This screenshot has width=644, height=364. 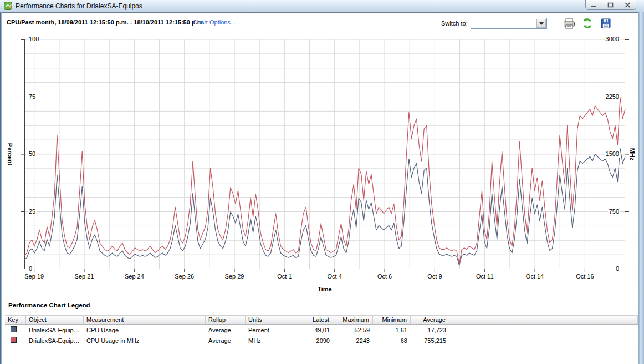 What do you see at coordinates (270, 320) in the screenshot?
I see `legend-column-header: Units` at bounding box center [270, 320].